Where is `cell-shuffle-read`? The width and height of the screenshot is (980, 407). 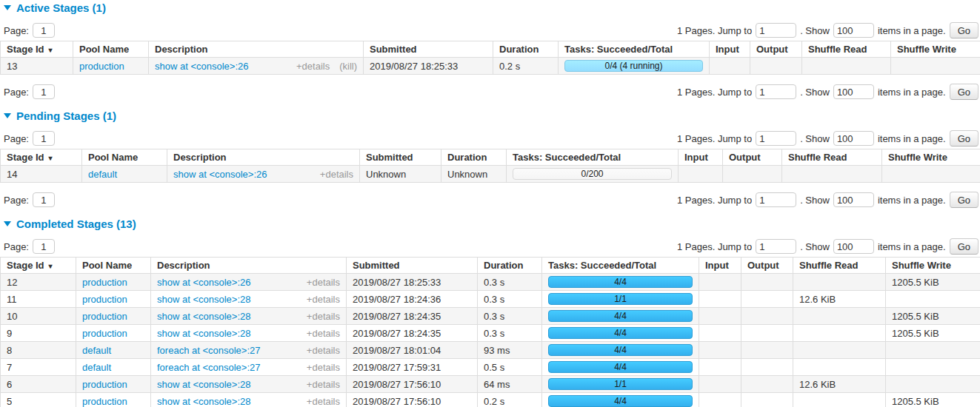
cell-shuffle-read is located at coordinates (840, 333).